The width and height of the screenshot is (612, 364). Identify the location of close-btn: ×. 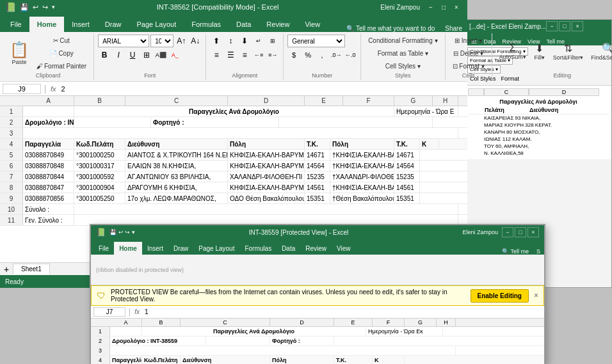
(456, 7).